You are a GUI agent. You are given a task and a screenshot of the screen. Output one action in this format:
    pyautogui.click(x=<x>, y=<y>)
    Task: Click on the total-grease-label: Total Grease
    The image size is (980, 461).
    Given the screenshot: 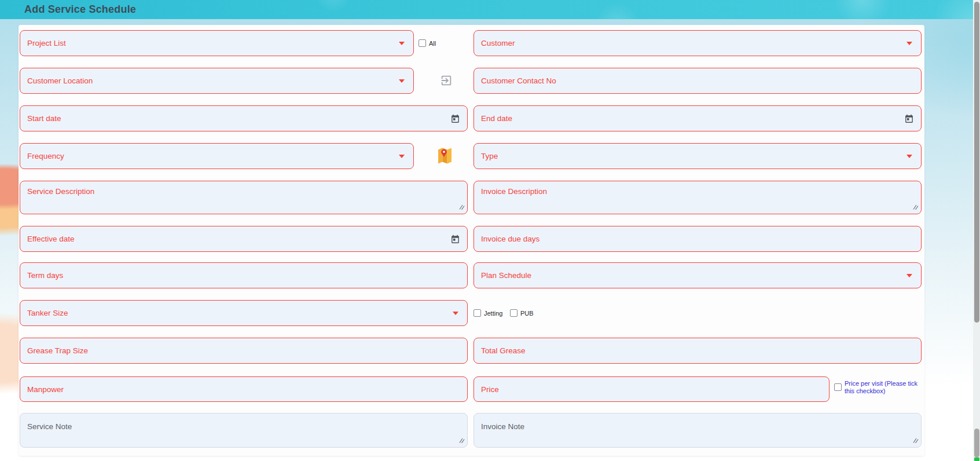 What is the action you would take?
    pyautogui.click(x=500, y=351)
    